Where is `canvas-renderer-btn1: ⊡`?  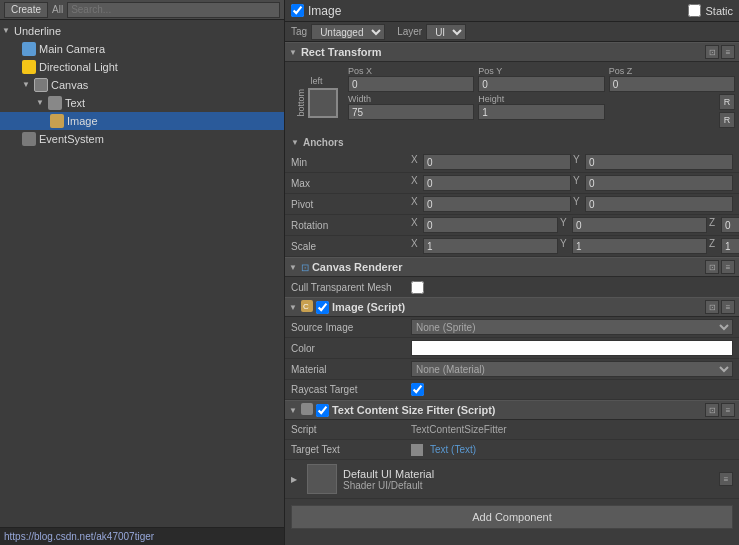 canvas-renderer-btn1: ⊡ is located at coordinates (712, 267).